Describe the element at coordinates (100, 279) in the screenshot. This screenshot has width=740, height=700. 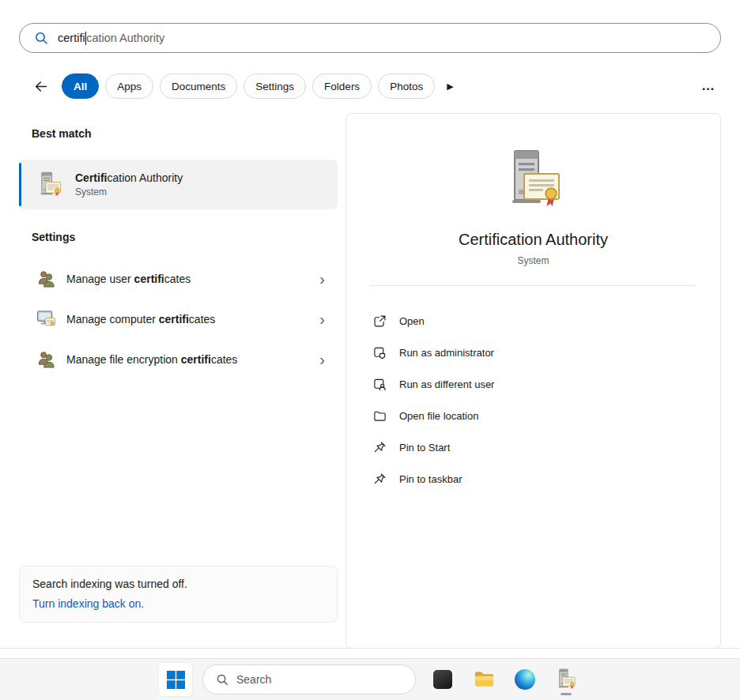
I see `label-pre: Manage user` at that location.